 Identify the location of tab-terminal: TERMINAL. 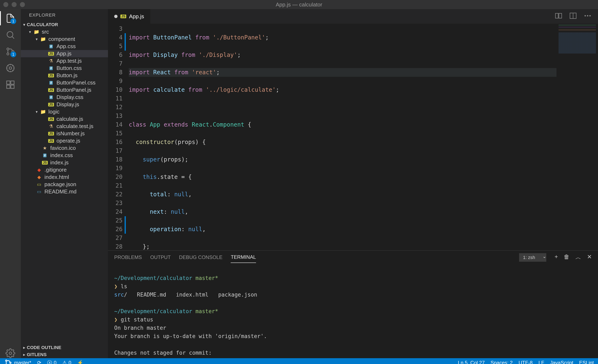
(243, 257).